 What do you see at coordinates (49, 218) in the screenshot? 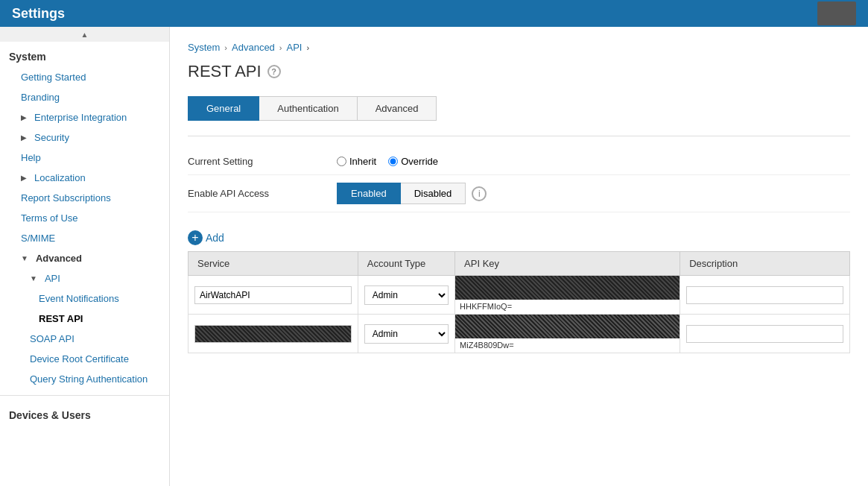
I see `sidebar-label: Terms of Use` at bounding box center [49, 218].